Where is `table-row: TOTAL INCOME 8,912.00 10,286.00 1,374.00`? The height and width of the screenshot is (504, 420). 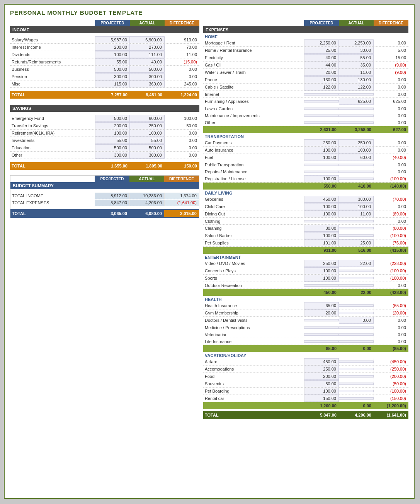
table-row: TOTAL INCOME 8,912.00 10,286.00 1,374.00 is located at coordinates (105, 196).